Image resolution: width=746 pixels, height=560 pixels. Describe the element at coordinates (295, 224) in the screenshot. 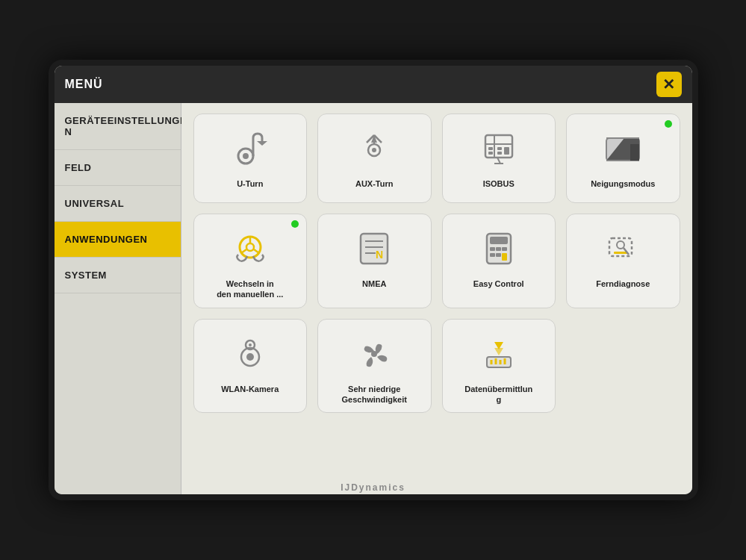

I see `wechseln-status-dot` at that location.